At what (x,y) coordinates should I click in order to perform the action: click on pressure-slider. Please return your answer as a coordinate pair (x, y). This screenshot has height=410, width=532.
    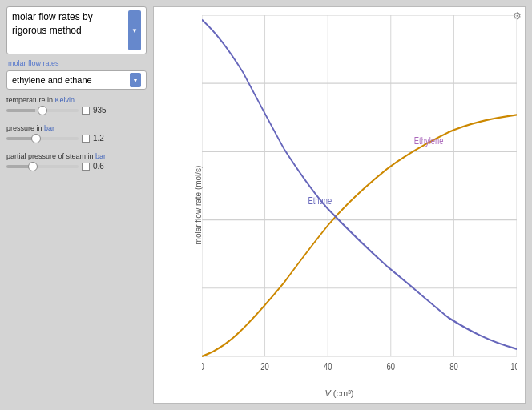
    Looking at the image, I should click on (42, 139).